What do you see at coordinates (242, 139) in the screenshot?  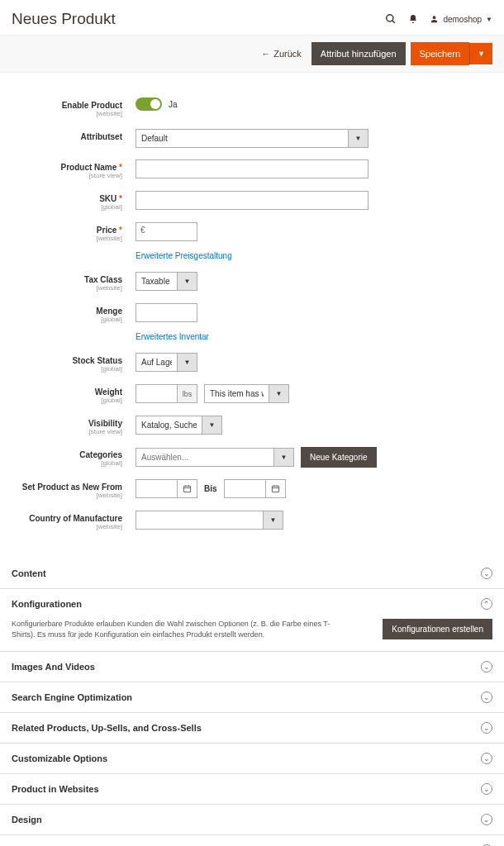 I see `attrset-input` at bounding box center [242, 139].